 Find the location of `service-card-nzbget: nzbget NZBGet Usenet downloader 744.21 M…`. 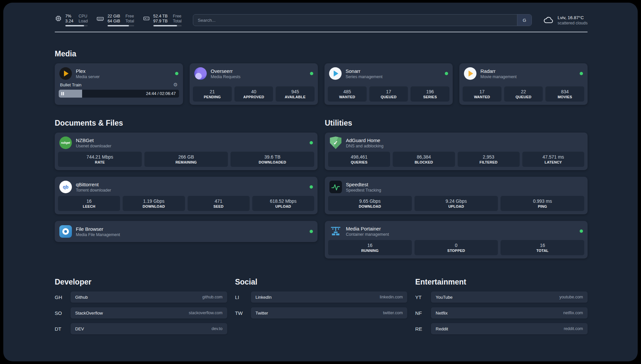

service-card-nzbget: nzbget NZBGet Usenet downloader 744.21 M… is located at coordinates (186, 151).